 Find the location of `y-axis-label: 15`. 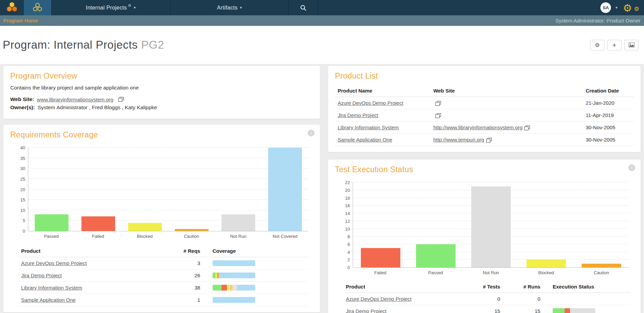

y-axis-label: 15 is located at coordinates (23, 200).